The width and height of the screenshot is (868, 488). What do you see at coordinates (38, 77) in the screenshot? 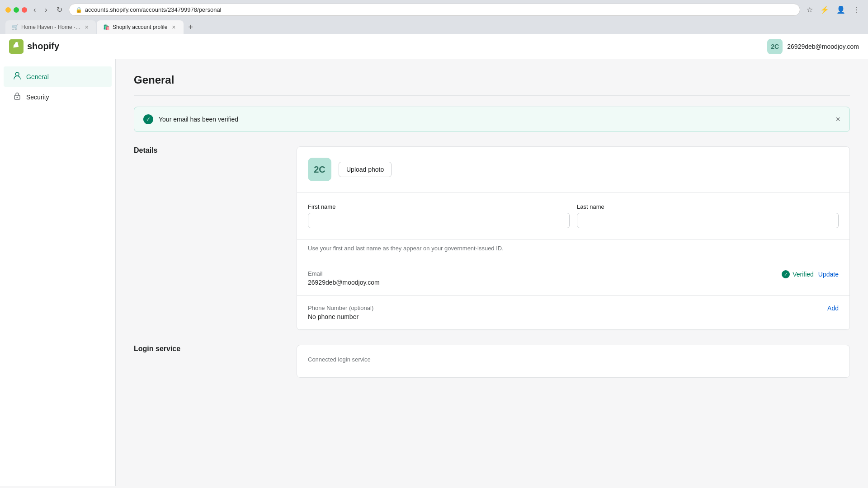
I see `sidebar-label-general: General` at bounding box center [38, 77].